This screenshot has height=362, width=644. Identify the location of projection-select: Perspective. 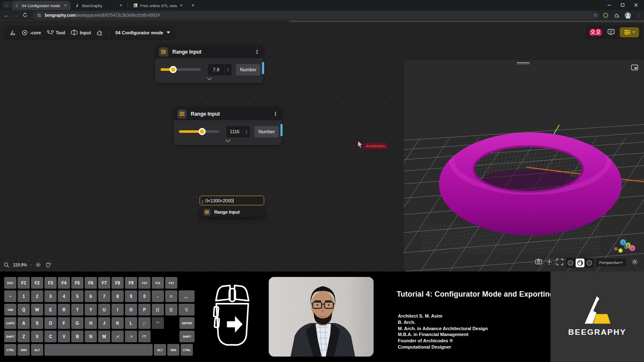
(611, 262).